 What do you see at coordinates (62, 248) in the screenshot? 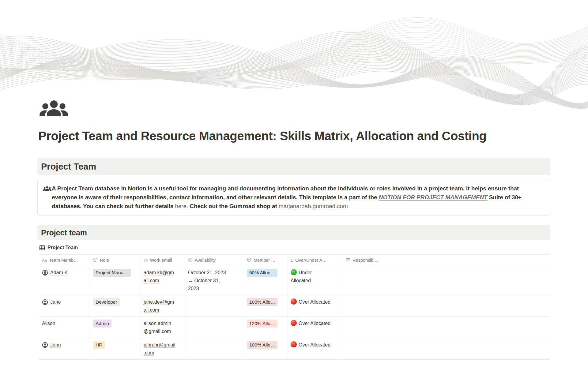
I see `database-view-title-label: Project Team` at bounding box center [62, 248].